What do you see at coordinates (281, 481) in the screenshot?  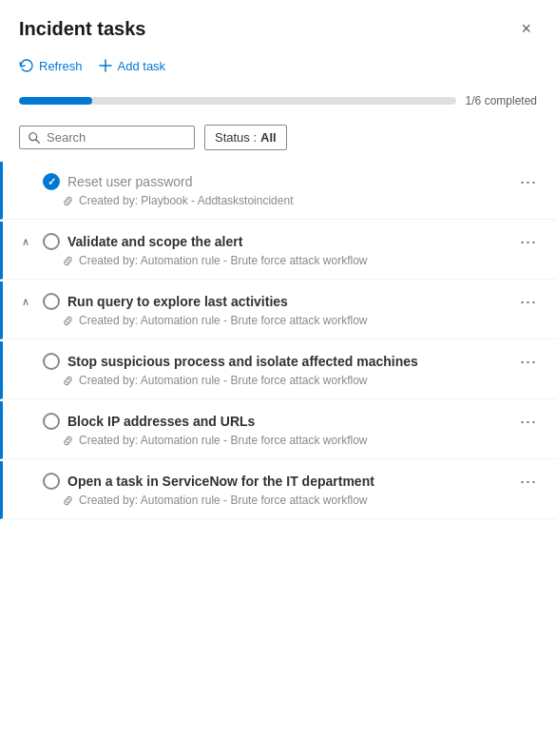 I see `task-title-row: ∧ Open a task in ServiceNow for the IT d…` at bounding box center [281, 481].